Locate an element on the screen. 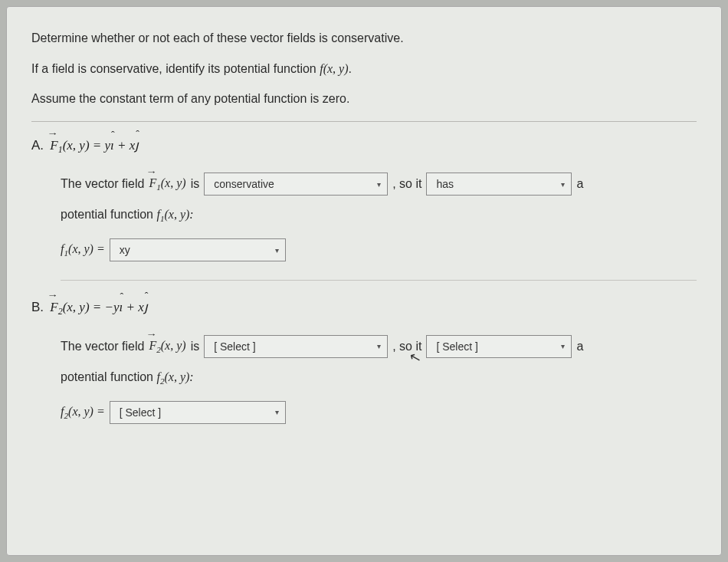 The height and width of the screenshot is (562, 728). part-a-select-conservative: conservative ▾ is located at coordinates (296, 184).